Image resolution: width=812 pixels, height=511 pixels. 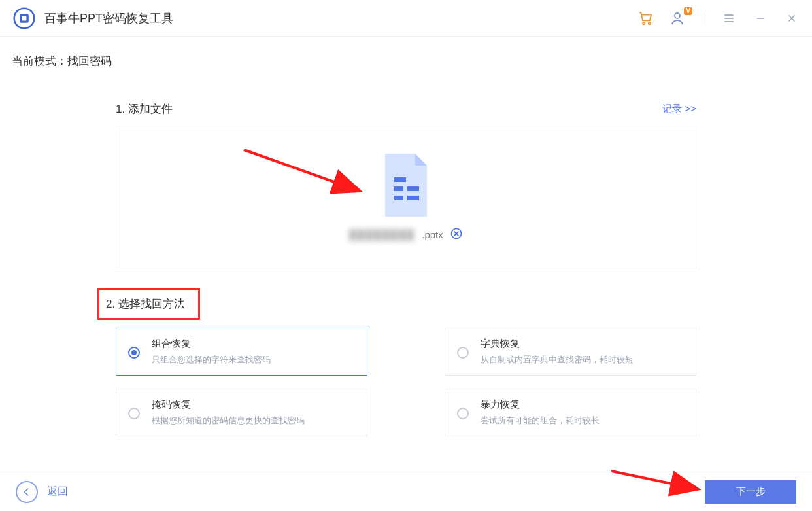 I want to click on mode-line: 当前模式：找回密码, so click(x=406, y=62).